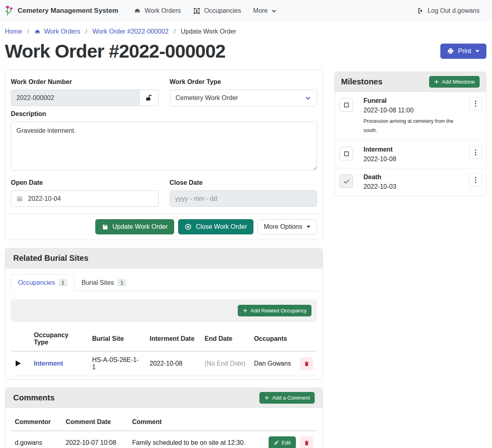 Image resolution: width=492 pixels, height=448 pixels. What do you see at coordinates (346, 181) in the screenshot?
I see `milestone-checkbox-checked` at bounding box center [346, 181].